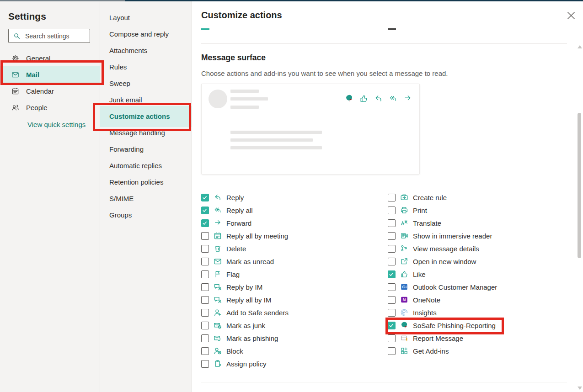 The width and height of the screenshot is (583, 392). What do you see at coordinates (146, 67) in the screenshot?
I see `nav-item-rules: Rules` at bounding box center [146, 67].